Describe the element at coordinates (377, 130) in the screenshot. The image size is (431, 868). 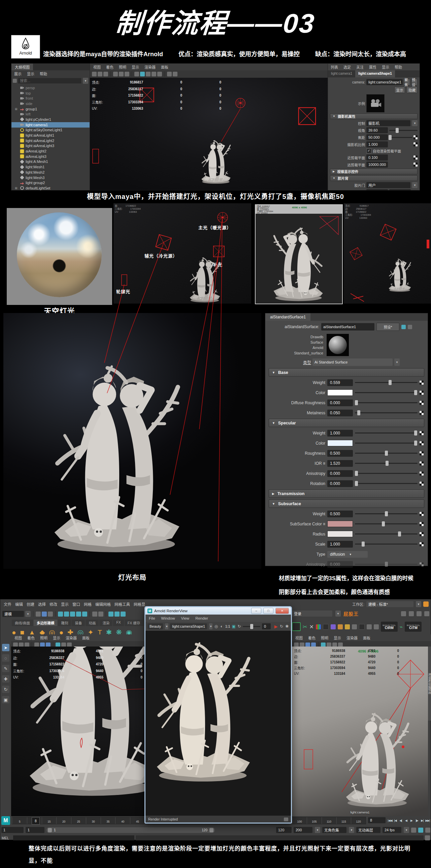
I see `fov-field: 39.60` at that location.